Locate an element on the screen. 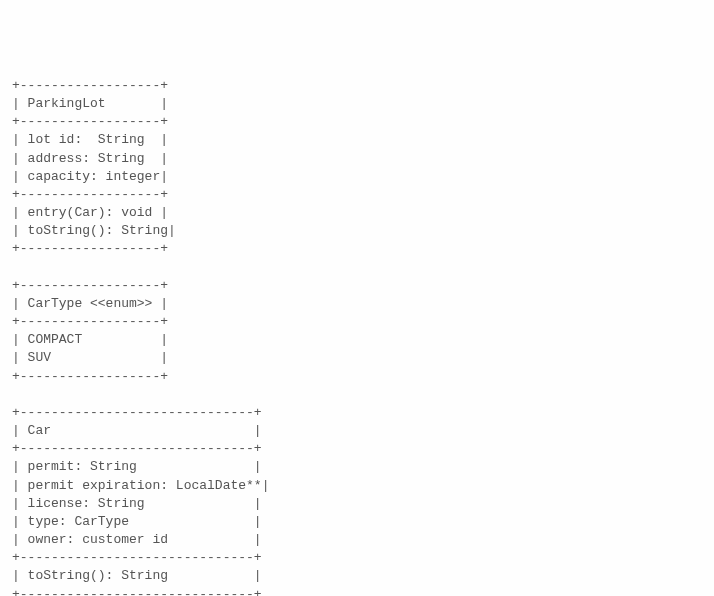  ascii-line: | entry(Car): void | is located at coordinates (363, 213).